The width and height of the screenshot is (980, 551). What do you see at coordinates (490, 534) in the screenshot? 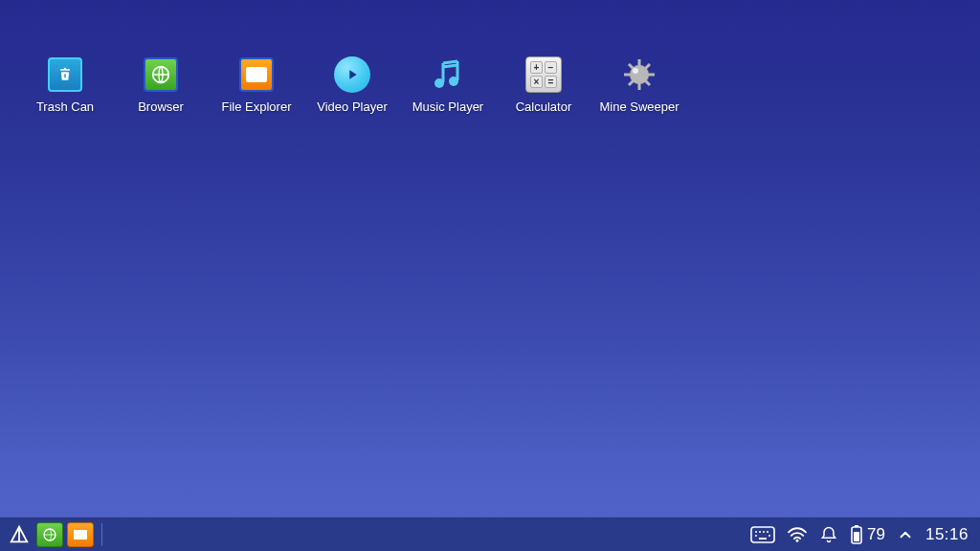
I see `taskbar: 79 15:16` at bounding box center [490, 534].